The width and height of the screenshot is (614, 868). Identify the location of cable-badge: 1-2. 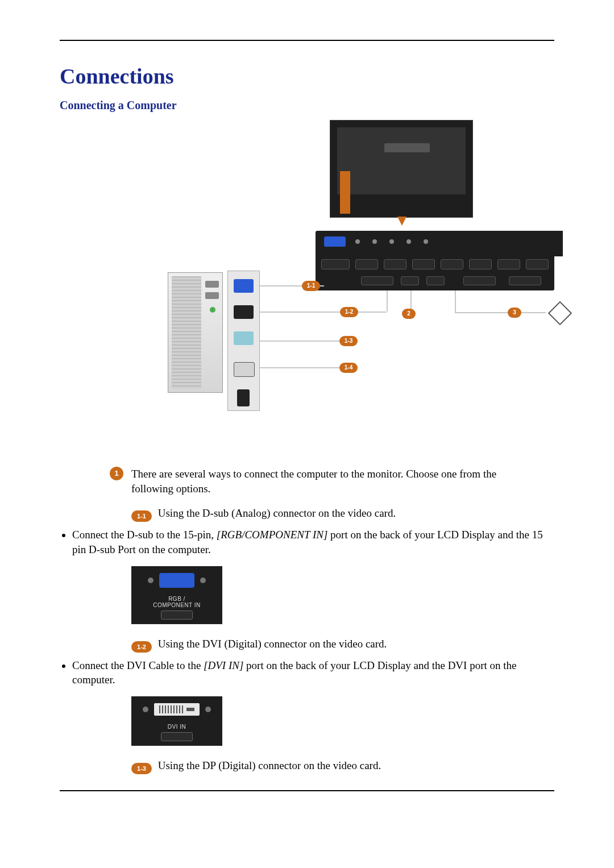
(349, 312).